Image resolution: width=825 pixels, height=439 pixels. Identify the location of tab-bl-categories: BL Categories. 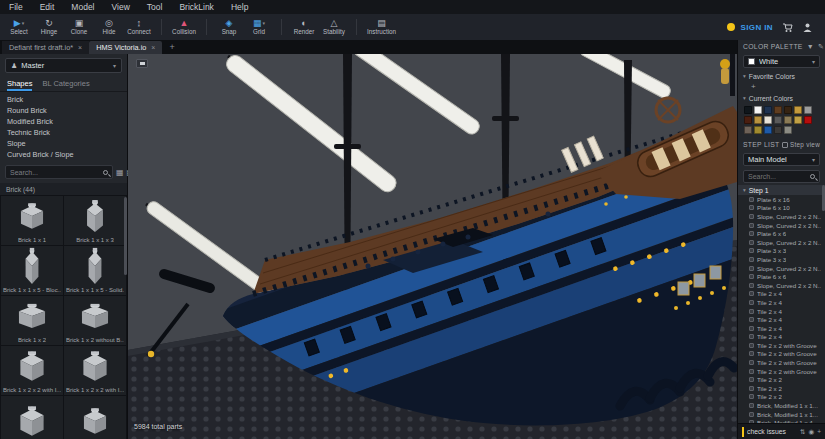
(66, 85).